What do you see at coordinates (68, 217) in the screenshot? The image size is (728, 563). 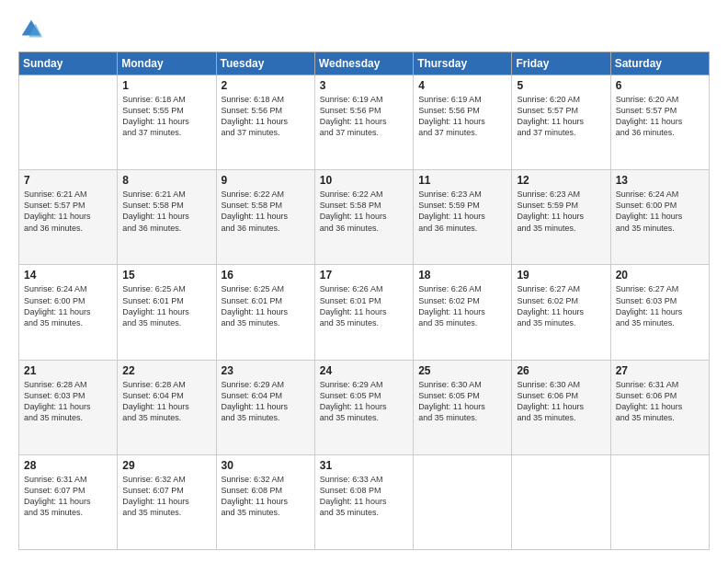 I see `calendar-cell: 7Sunrise: 6:21 AM Sunset: 5:57 PM Daylig…` at bounding box center [68, 217].